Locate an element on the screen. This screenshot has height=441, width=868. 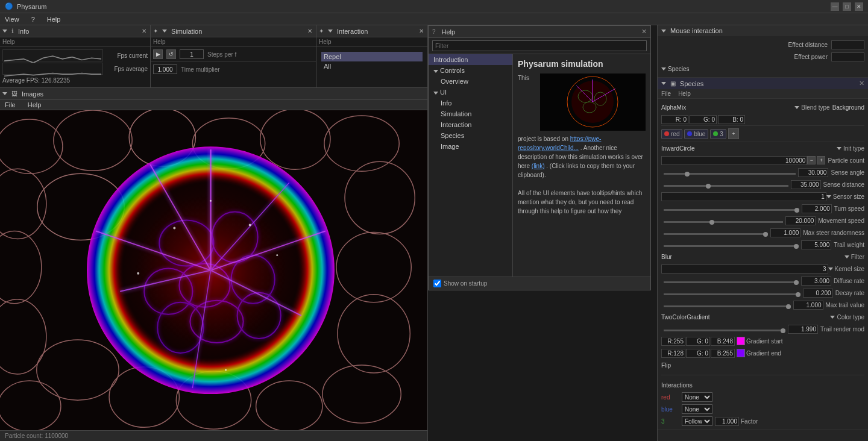
minimize-btn: — is located at coordinates (835, 7).